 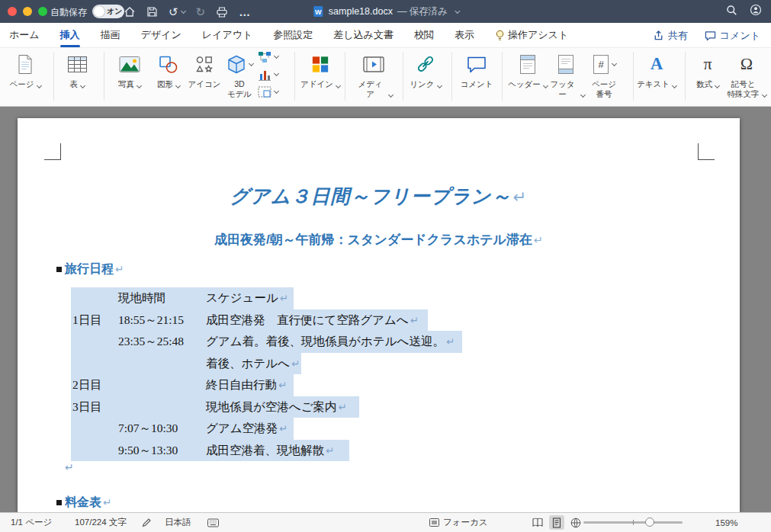 I want to click on document-title-group: W sample18.docx — 保存済み, so click(x=386, y=11).